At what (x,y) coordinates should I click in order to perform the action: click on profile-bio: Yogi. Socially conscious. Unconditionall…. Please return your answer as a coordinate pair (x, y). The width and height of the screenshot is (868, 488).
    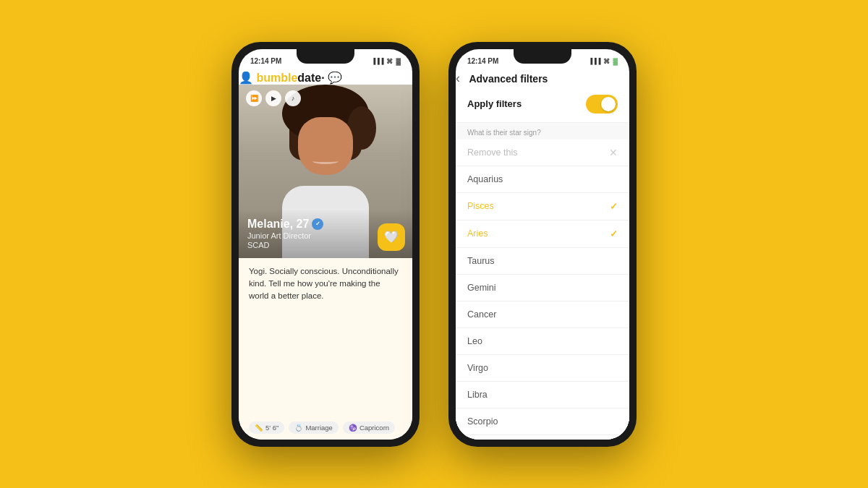
    Looking at the image, I should click on (326, 337).